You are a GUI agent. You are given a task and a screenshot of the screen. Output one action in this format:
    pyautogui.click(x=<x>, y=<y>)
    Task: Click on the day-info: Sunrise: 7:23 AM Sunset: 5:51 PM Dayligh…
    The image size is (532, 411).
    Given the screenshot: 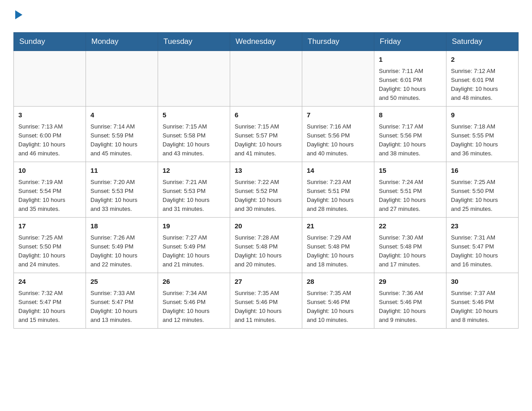 What is the action you would take?
    pyautogui.click(x=338, y=196)
    